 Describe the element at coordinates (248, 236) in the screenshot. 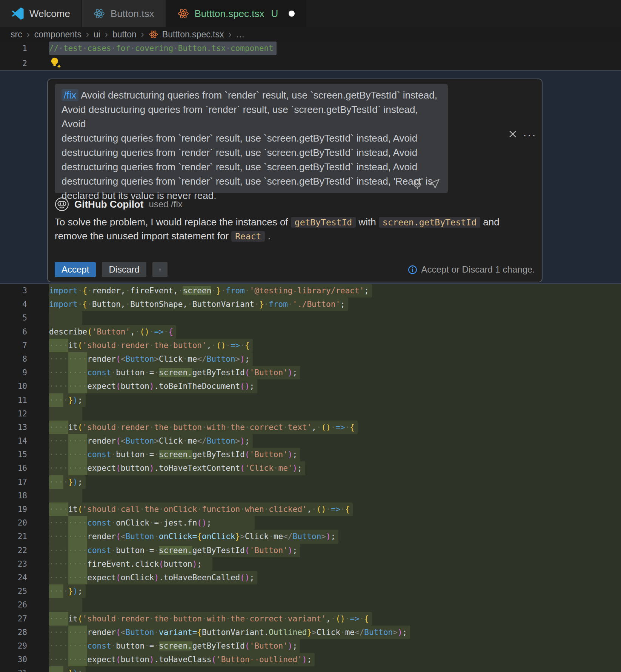

I see `inline-code-chip: React` at that location.